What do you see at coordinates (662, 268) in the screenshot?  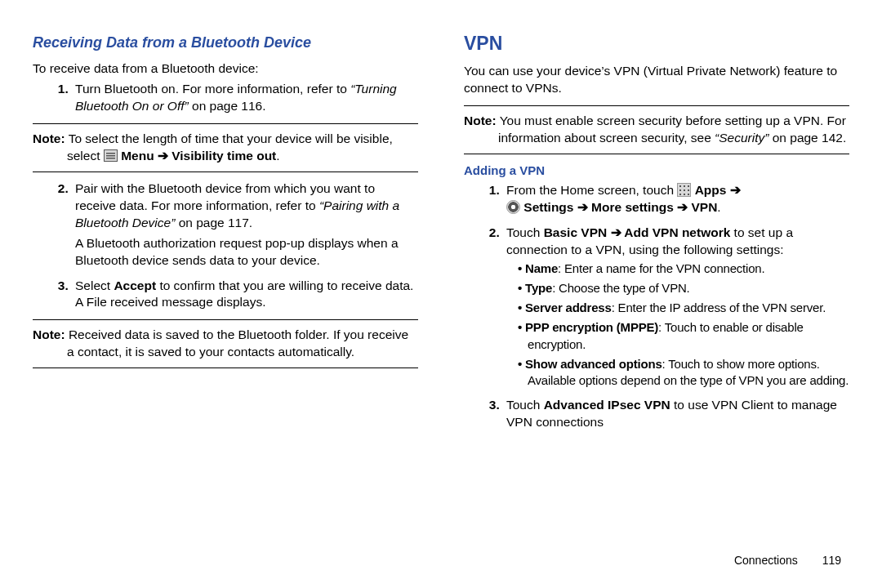 I see `b1v: : Enter a name for the VPN connection.` at bounding box center [662, 268].